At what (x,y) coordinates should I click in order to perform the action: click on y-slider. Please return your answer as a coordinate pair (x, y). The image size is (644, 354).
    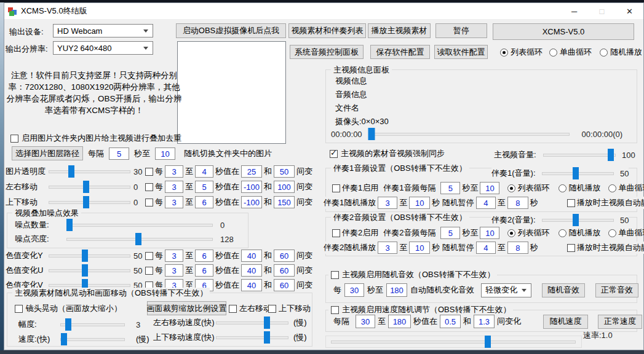
    Looking at the image, I should click on (90, 256).